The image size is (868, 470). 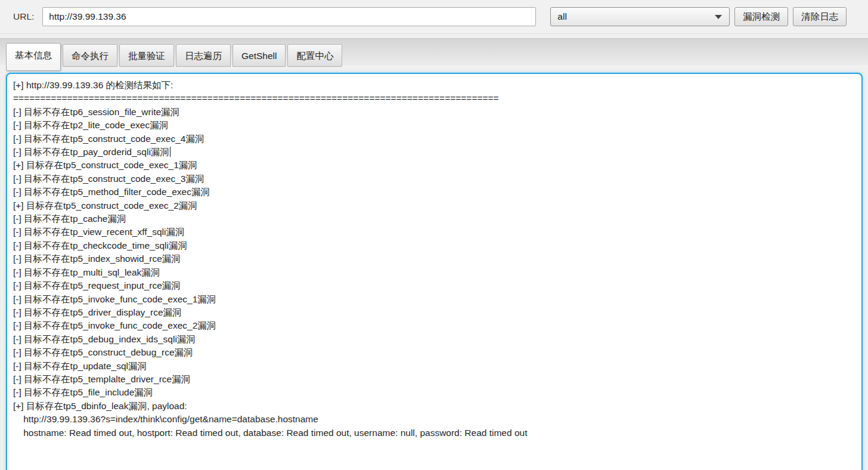 I want to click on output-line: http://39.99.139.36?s=index/think\config…, so click(x=433, y=419).